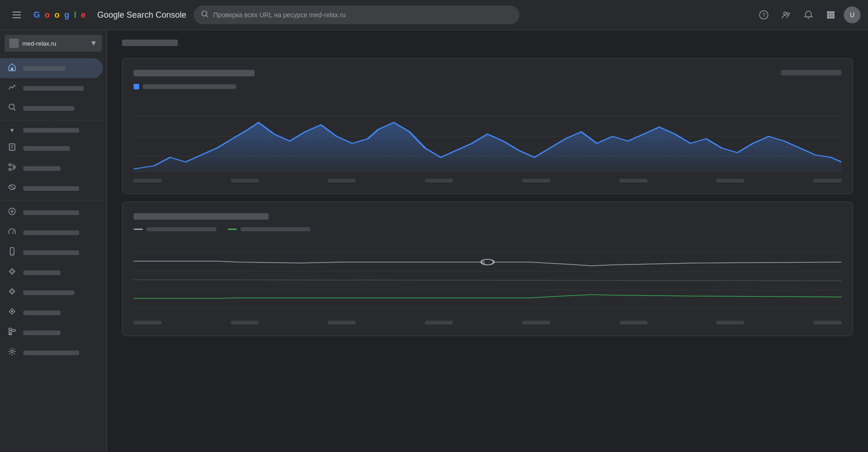 The height and width of the screenshot is (452, 868). I want to click on manual-actions-icon, so click(12, 313).